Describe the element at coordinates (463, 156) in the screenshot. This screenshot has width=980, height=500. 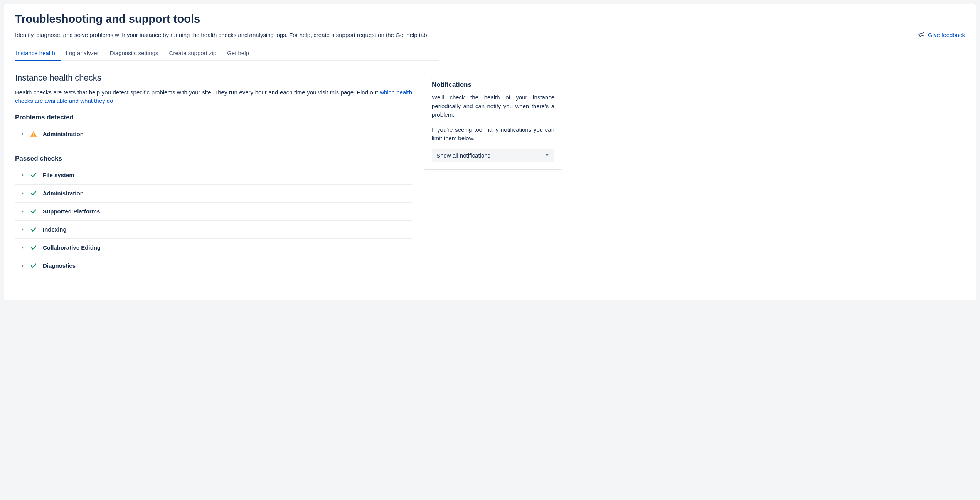
I see `select-value: Show all notifications` at that location.